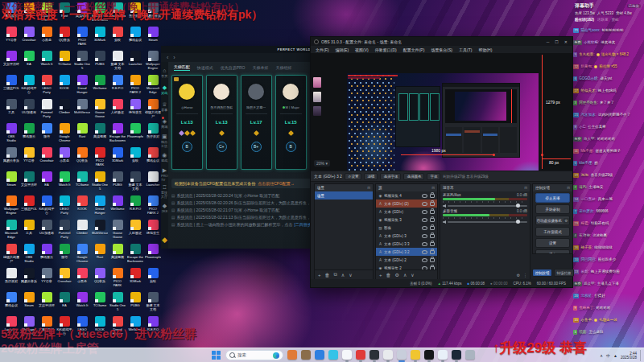  I want to click on menu-item: 文件(F), so click(322, 50).